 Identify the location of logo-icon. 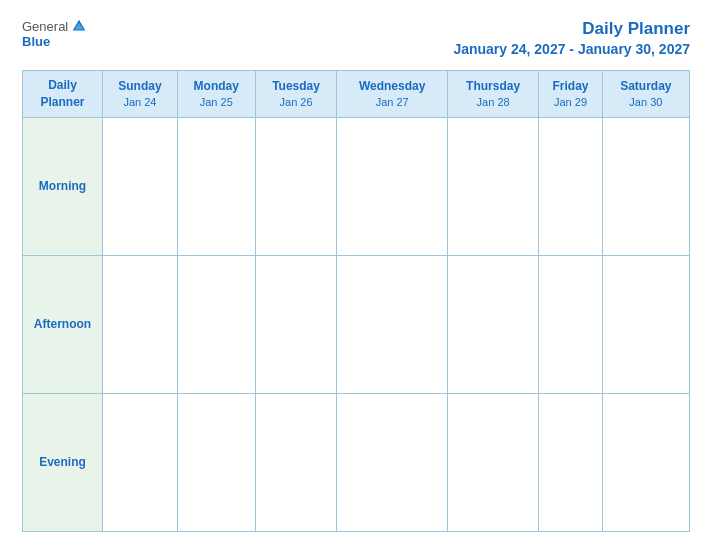
(79, 26).